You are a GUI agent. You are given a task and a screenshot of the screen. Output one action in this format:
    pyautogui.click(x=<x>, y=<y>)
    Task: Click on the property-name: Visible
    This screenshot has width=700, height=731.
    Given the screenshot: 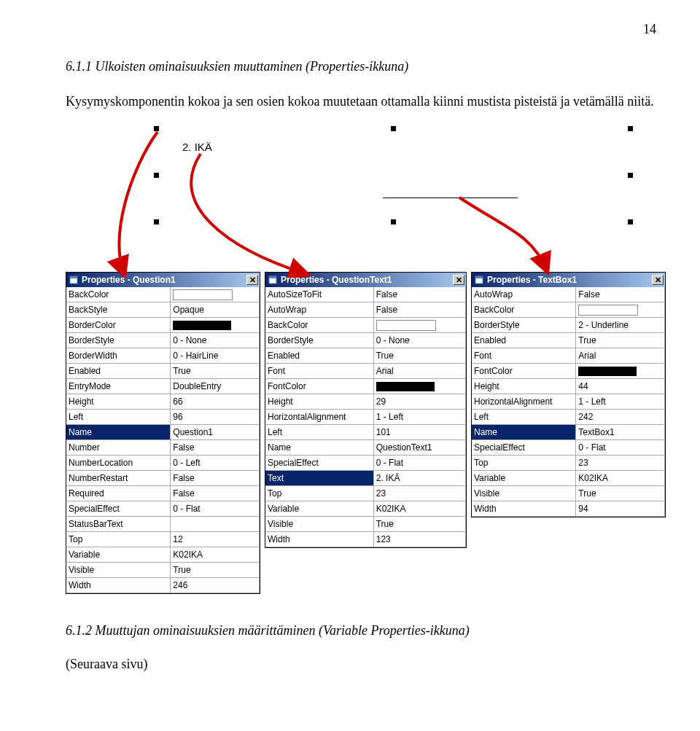 What is the action you would take?
    pyautogui.click(x=319, y=525)
    